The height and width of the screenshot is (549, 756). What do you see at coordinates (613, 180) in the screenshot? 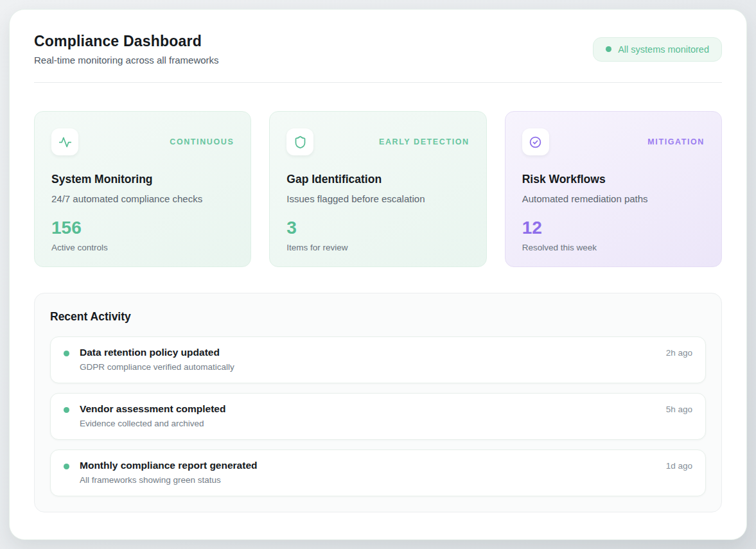
I see `card-title: Risk Workflows` at bounding box center [613, 180].